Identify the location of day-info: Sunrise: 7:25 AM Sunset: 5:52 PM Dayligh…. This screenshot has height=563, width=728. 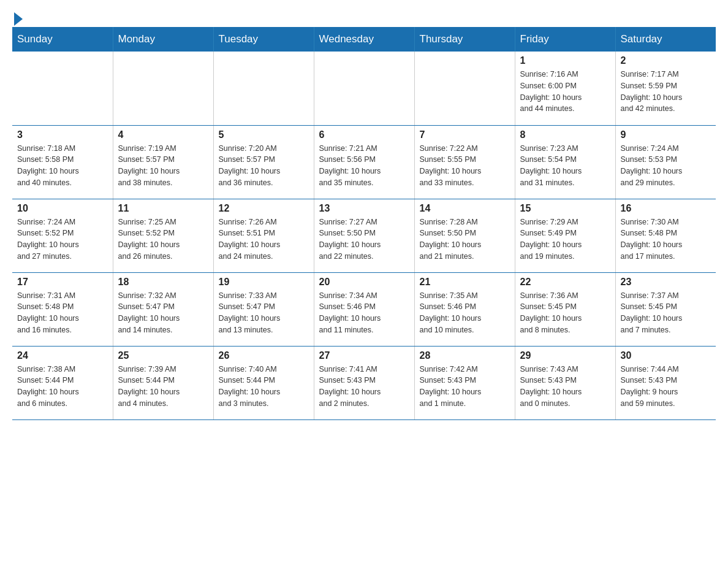
(163, 239).